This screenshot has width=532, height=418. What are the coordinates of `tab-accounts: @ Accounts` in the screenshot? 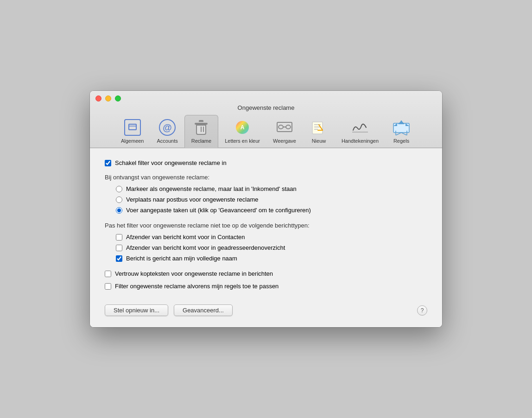 It's located at (168, 132).